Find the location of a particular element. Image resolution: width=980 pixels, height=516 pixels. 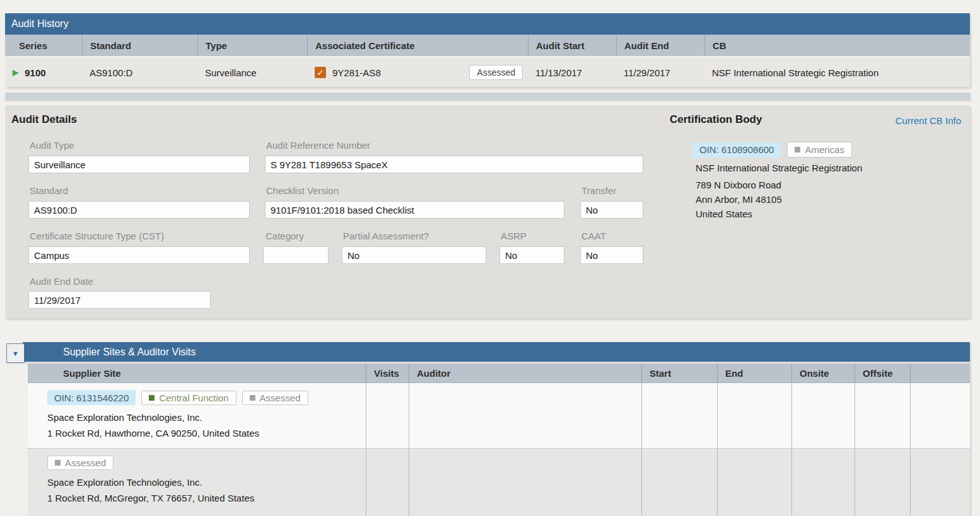

column-header-audit-end: Audit End is located at coordinates (660, 45).